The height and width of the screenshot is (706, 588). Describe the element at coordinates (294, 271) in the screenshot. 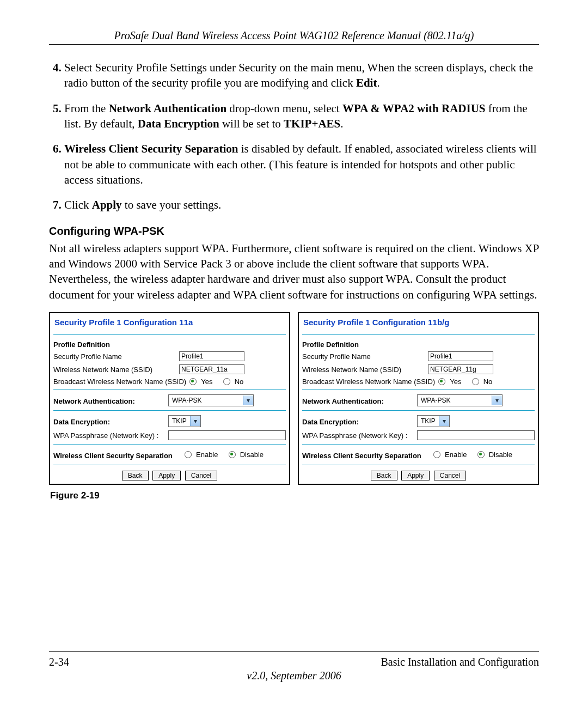

I see `intro-paragraph: Not all wireless adapters support WPA. F…` at that location.